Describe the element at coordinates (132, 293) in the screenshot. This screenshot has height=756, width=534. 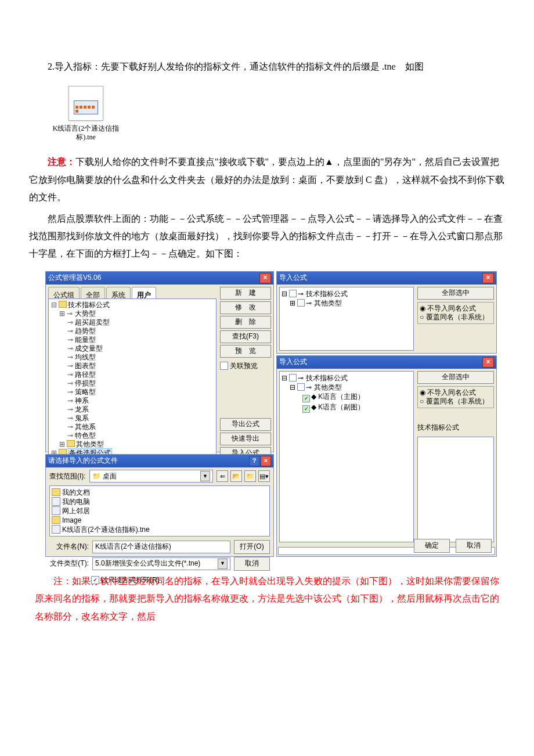
I see `formula-tabs: 公式组 全部 系统 用户` at that location.